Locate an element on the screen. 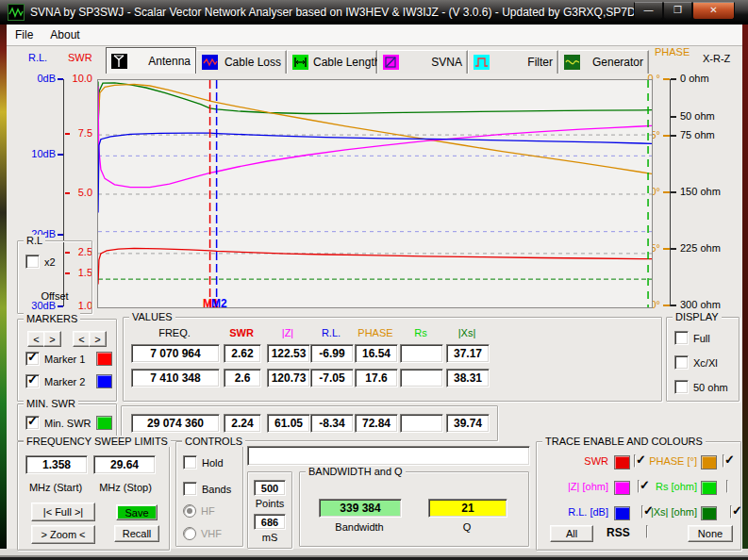 This screenshot has width=748, height=560. trace-rl-swatch is located at coordinates (623, 513).